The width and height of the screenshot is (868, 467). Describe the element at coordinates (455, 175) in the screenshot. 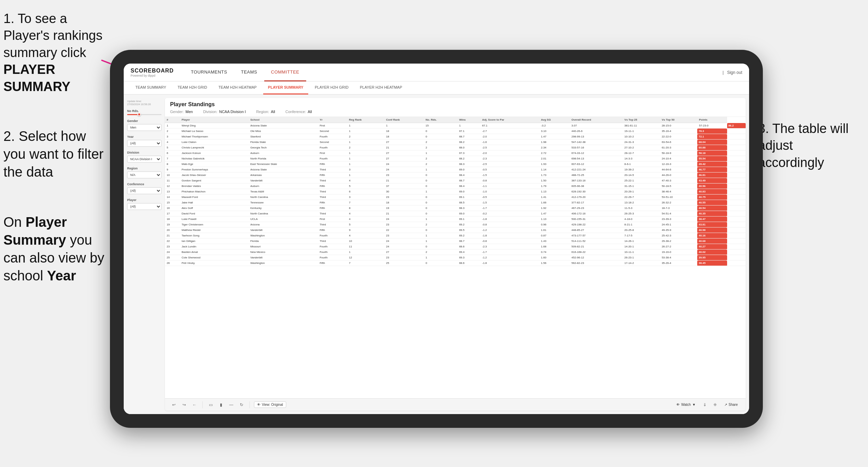

I see `table-row: 10Jacob Shav-SlesserArkansasFifth123068.…` at that location.